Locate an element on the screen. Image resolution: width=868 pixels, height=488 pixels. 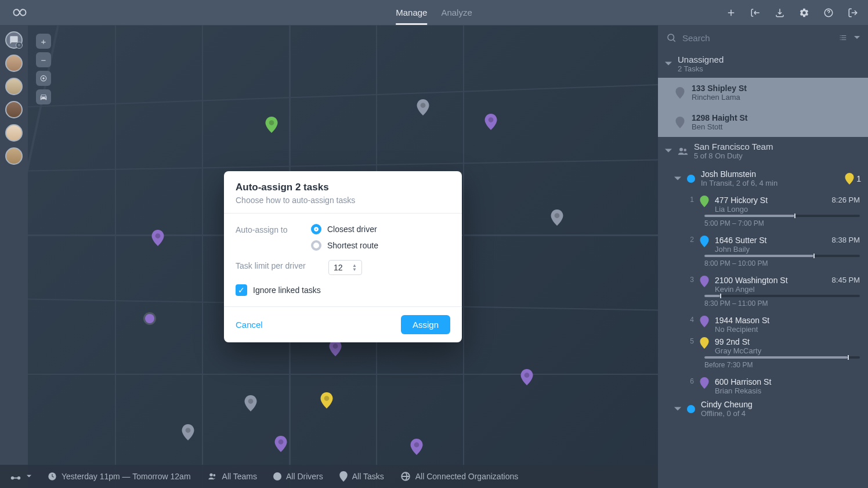
group-unassigned: Unassigned2 Tasks is located at coordinates (763, 64).